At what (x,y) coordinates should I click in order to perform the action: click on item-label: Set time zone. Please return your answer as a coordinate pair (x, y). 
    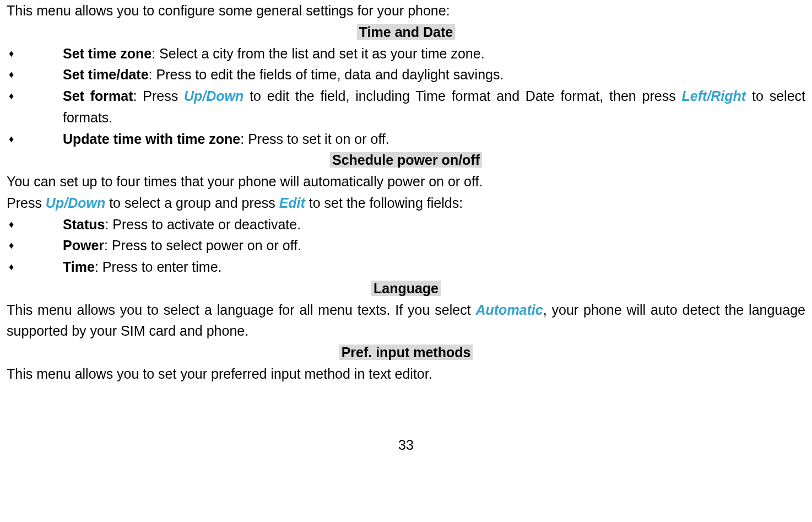
    Looking at the image, I should click on (107, 53).